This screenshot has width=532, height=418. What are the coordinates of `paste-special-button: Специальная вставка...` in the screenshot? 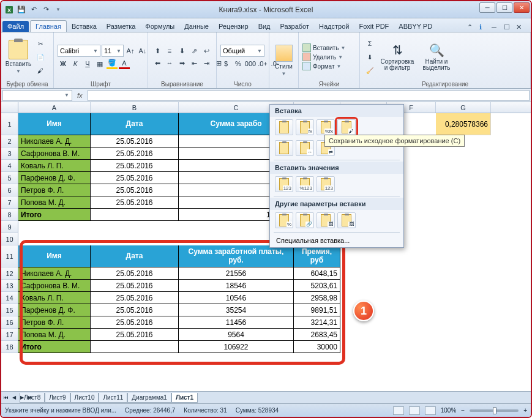 It's located at (337, 241).